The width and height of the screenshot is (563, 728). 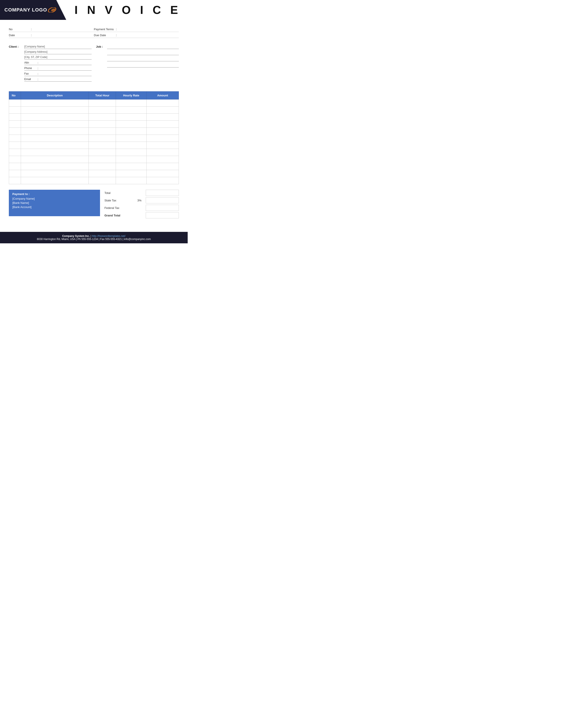 What do you see at coordinates (51, 29) in the screenshot?
I see `info-left-no: No :` at bounding box center [51, 29].